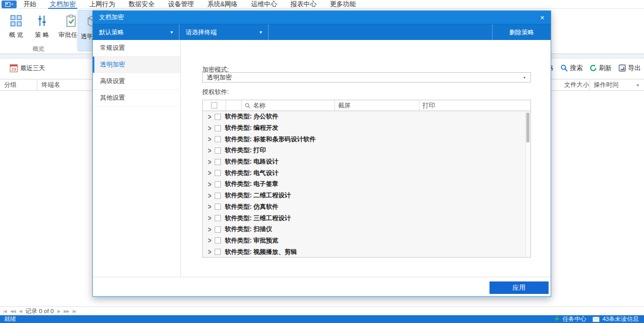 This screenshot has width=644, height=323. What do you see at coordinates (214, 105) in the screenshot?
I see `select-all-checkbox` at bounding box center [214, 105].